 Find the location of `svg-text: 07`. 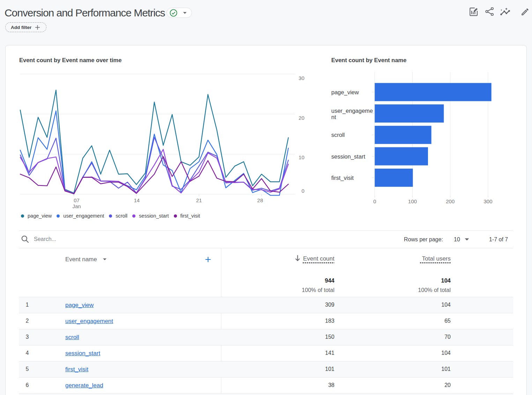

svg-text: 07 is located at coordinates (77, 200).